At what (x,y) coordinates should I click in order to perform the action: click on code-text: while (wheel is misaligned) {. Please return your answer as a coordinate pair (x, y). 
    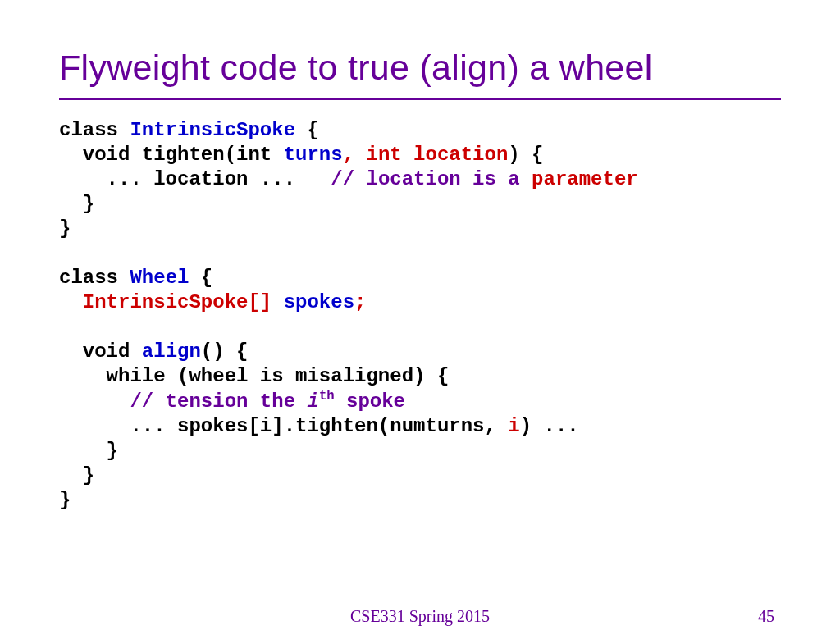
    Looking at the image, I should click on (254, 376).